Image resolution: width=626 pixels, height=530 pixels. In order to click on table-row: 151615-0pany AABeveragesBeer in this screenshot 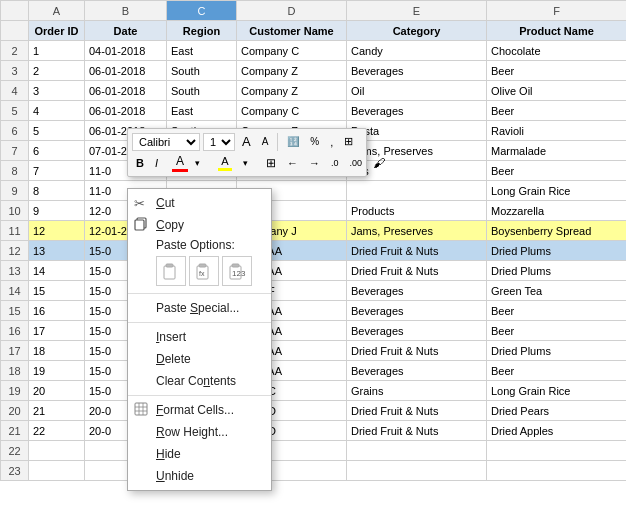, I will do `click(314, 311)`.